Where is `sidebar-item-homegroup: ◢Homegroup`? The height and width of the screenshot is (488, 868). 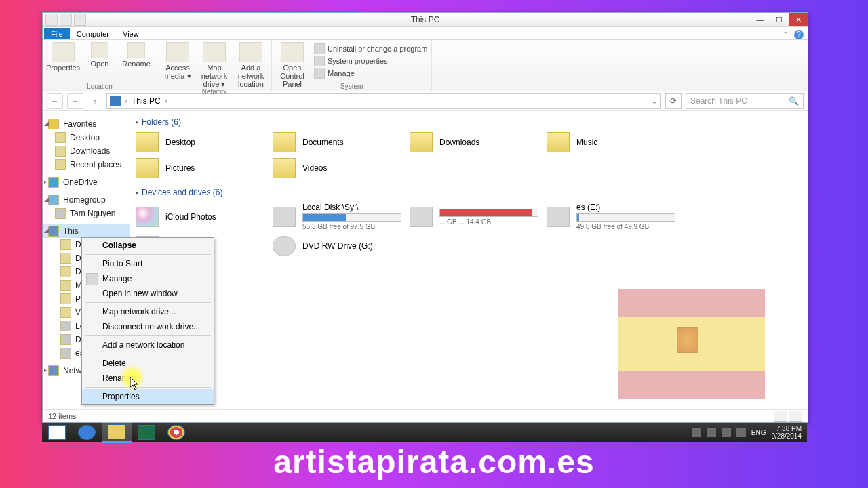 sidebar-item-homegroup: ◢Homegroup is located at coordinates (86, 200).